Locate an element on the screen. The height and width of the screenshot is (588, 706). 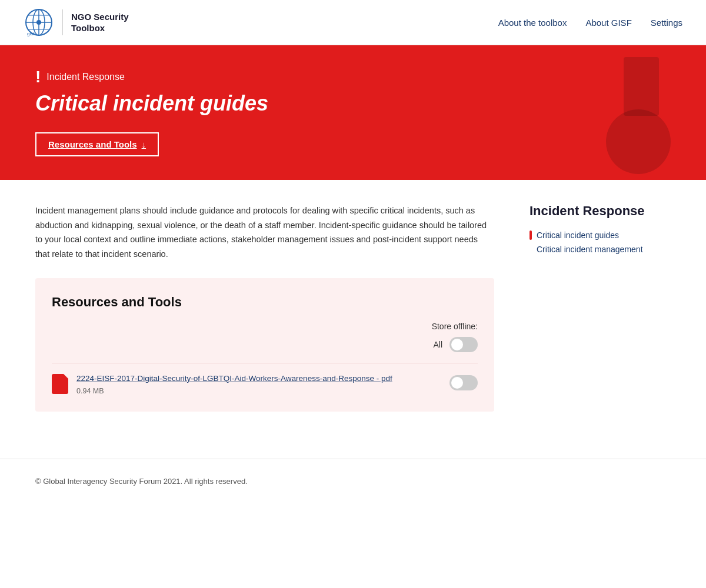
pdf-icon is located at coordinates (60, 384).